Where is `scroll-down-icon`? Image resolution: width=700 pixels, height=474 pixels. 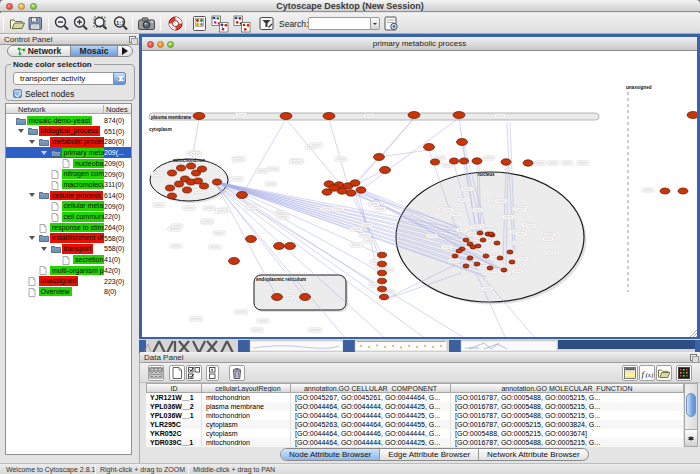
scroll-down-icon is located at coordinates (691, 440).